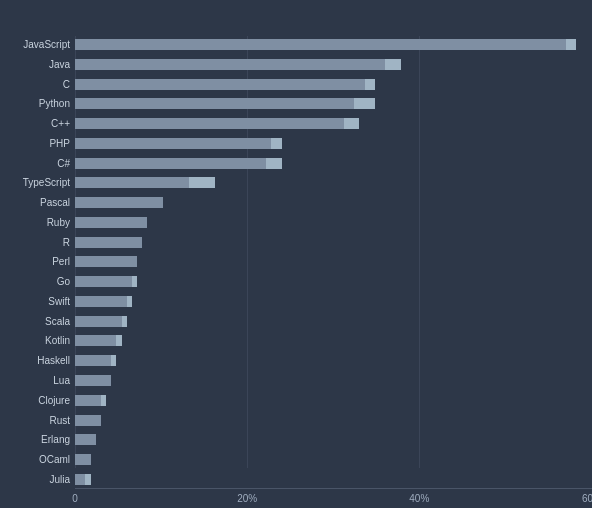 The height and width of the screenshot is (508, 592). Describe the element at coordinates (38, 360) in the screenshot. I see `y-label: Haskell` at that location.